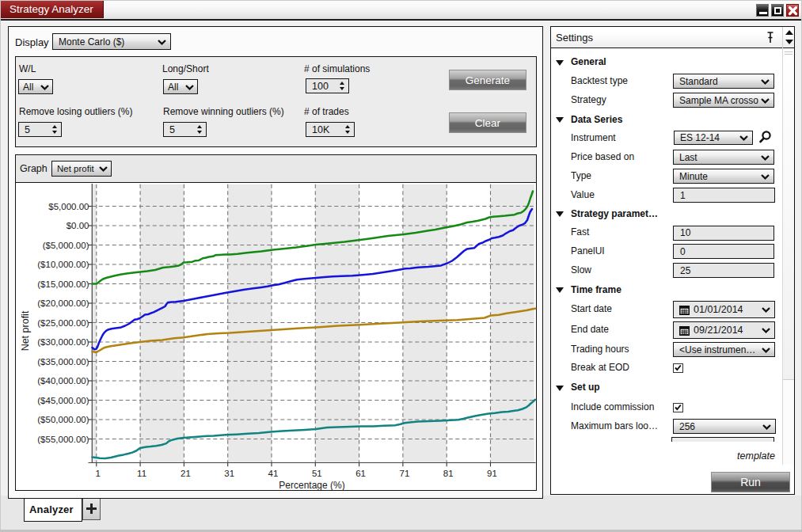  I want to click on svg-text: Percentage (%), so click(312, 485).